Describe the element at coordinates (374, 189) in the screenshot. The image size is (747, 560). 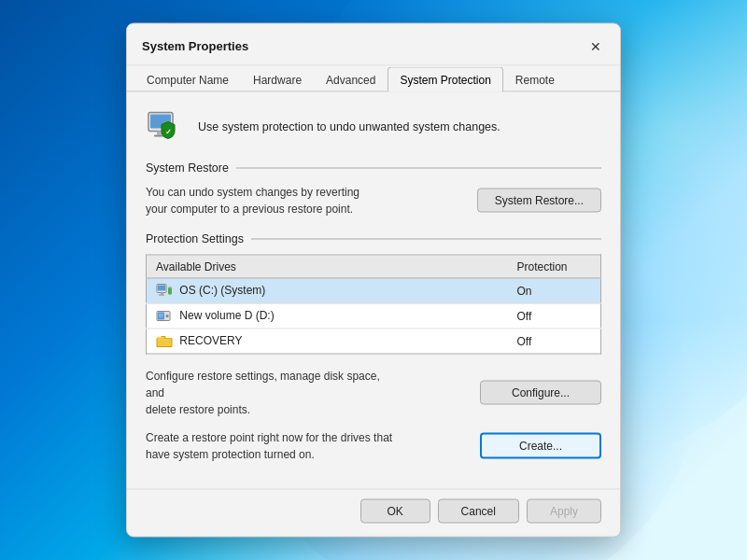
I see `system-restore-section: System Restore You can undo system chang…` at that location.